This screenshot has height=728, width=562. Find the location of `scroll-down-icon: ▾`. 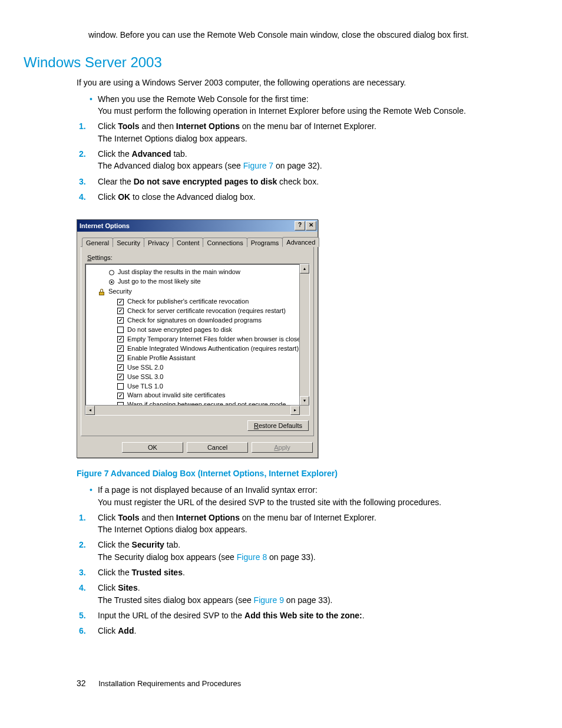

scroll-down-icon: ▾ is located at coordinates (305, 401).